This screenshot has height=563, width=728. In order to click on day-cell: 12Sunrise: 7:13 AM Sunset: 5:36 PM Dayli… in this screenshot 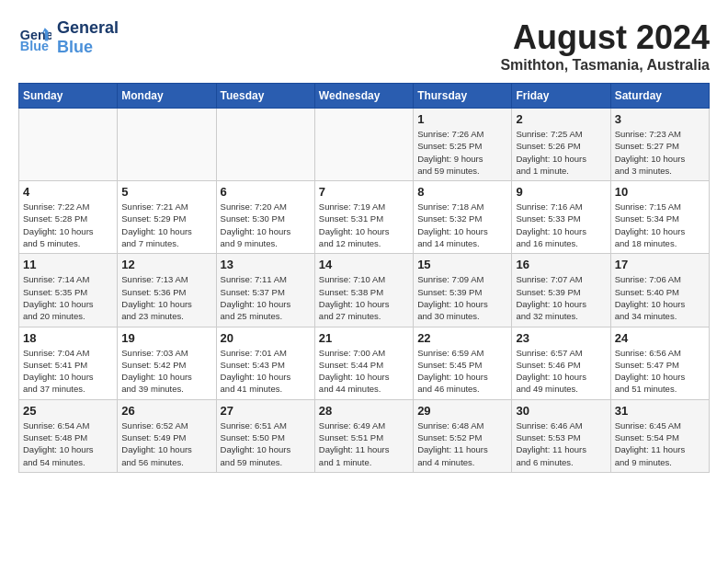, I will do `click(167, 291)`.